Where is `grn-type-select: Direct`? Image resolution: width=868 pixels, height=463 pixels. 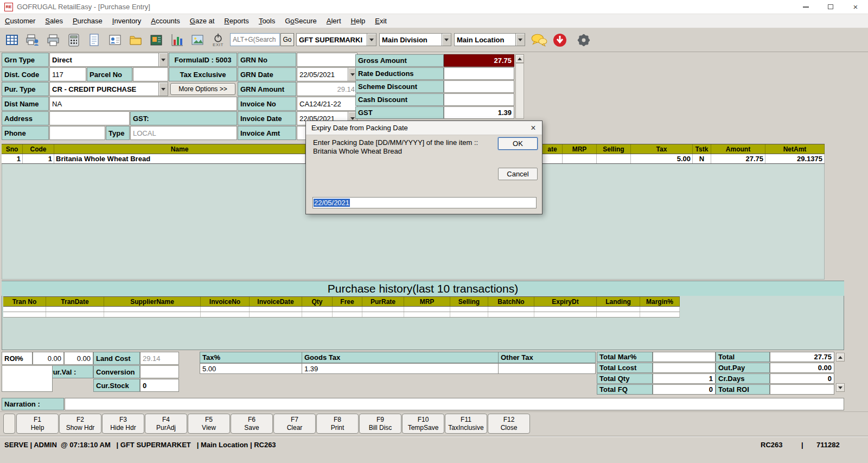 grn-type-select: Direct is located at coordinates (108, 60).